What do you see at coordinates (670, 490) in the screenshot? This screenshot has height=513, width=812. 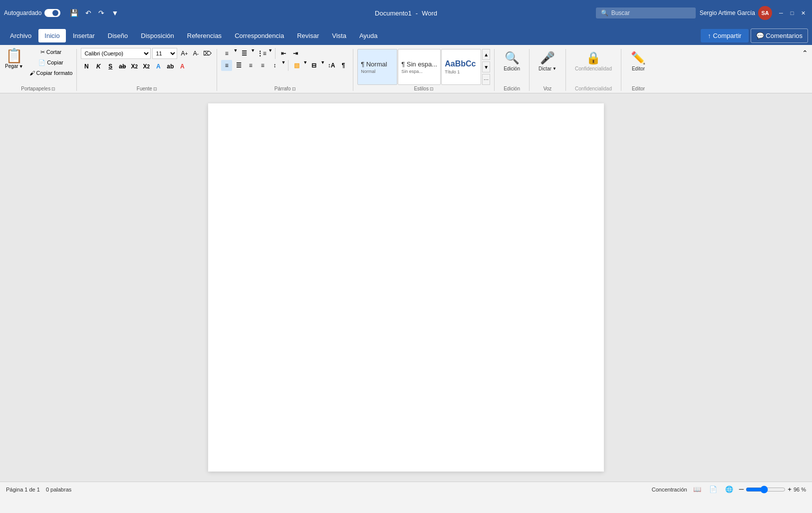 I see `focus-label: Concentración` at bounding box center [670, 490].